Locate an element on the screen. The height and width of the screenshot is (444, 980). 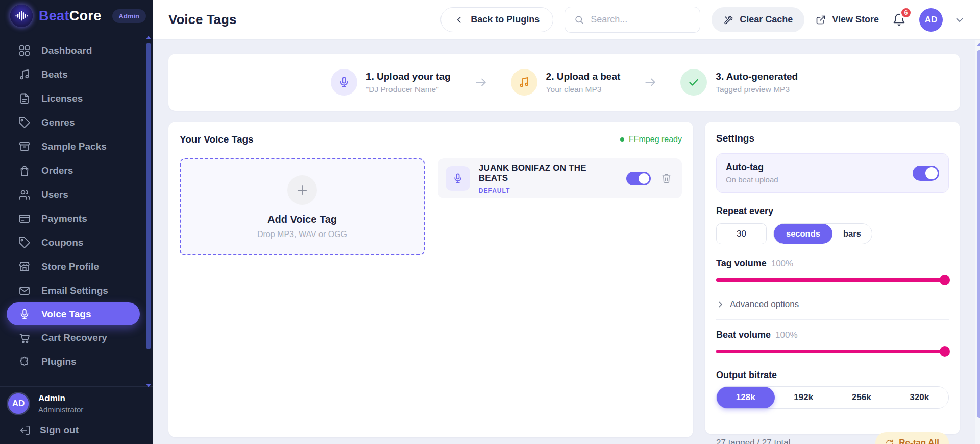
bitrate-option-128k: 128k is located at coordinates (746, 398).